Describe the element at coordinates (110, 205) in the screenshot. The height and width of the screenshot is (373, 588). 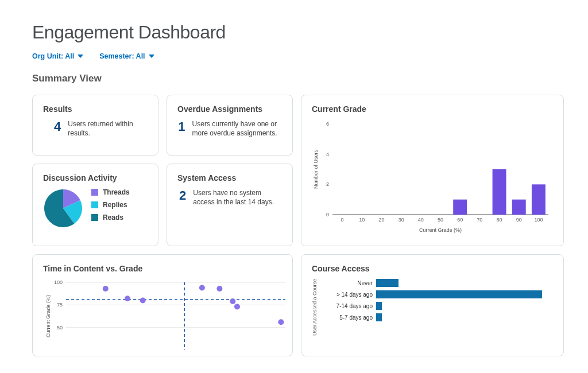
I see `pie-legend: Threads Replies Reads` at that location.